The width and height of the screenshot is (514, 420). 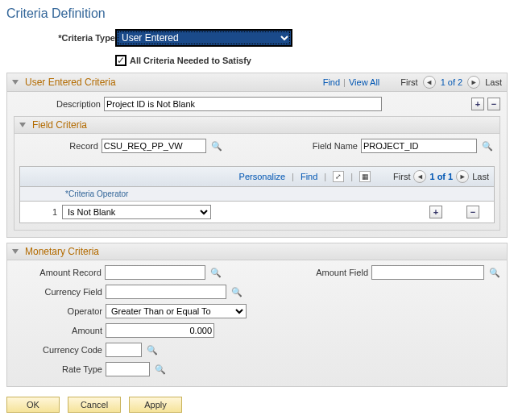 I want to click on view-all-link: View All, so click(x=364, y=82).